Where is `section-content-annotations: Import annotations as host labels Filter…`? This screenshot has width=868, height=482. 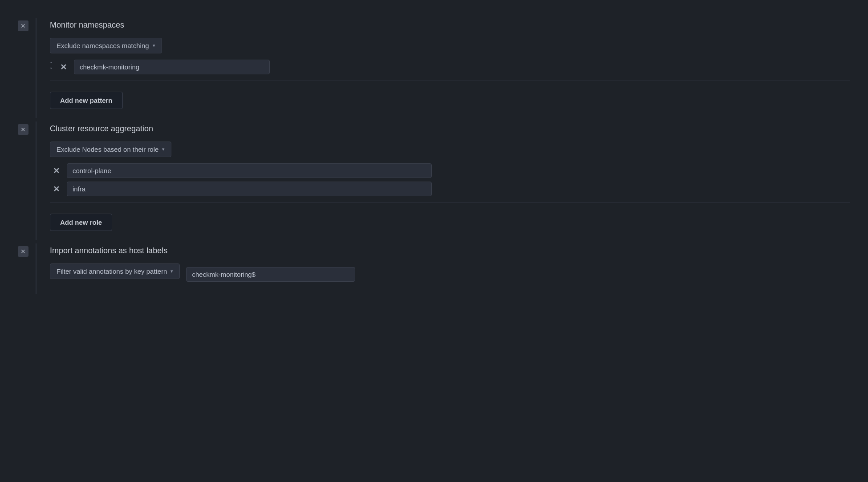
section-content-annotations: Import annotations as host labels Filter… is located at coordinates (443, 269).